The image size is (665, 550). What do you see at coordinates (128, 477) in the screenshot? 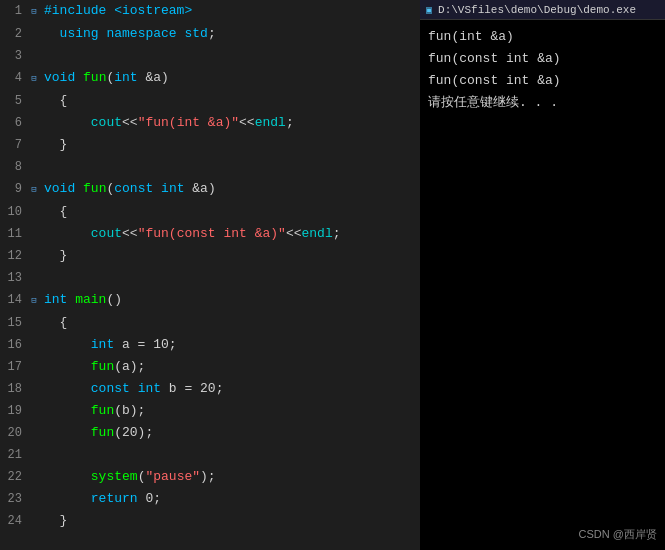
I see `code-content: system("pause");` at bounding box center [128, 477].